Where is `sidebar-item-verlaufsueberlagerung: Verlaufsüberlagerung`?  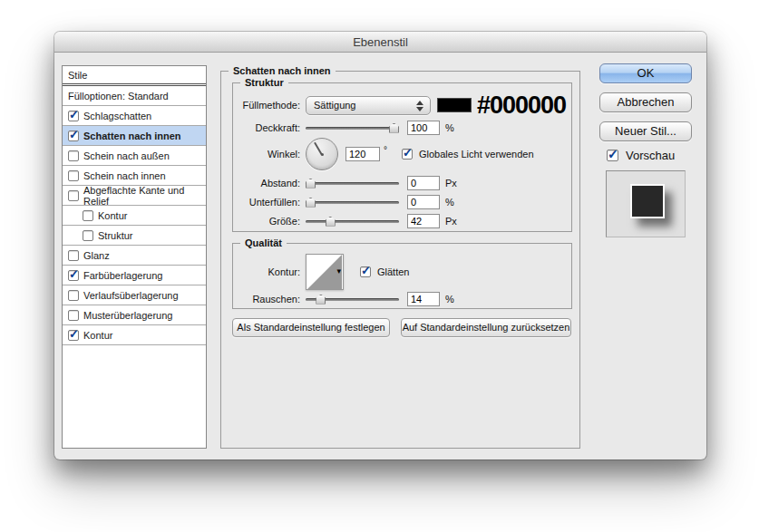
sidebar-item-verlaufsueberlagerung: Verlaufsüberlagerung is located at coordinates (134, 295).